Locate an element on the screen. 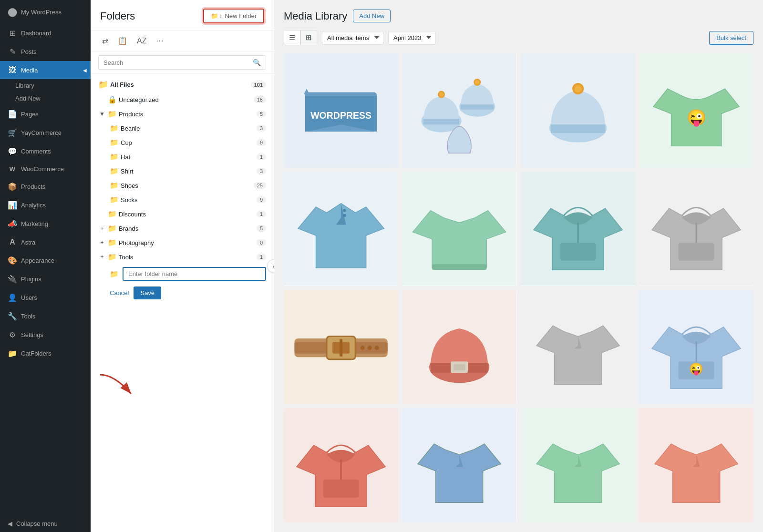  media-item-beanie-red is located at coordinates (459, 347).